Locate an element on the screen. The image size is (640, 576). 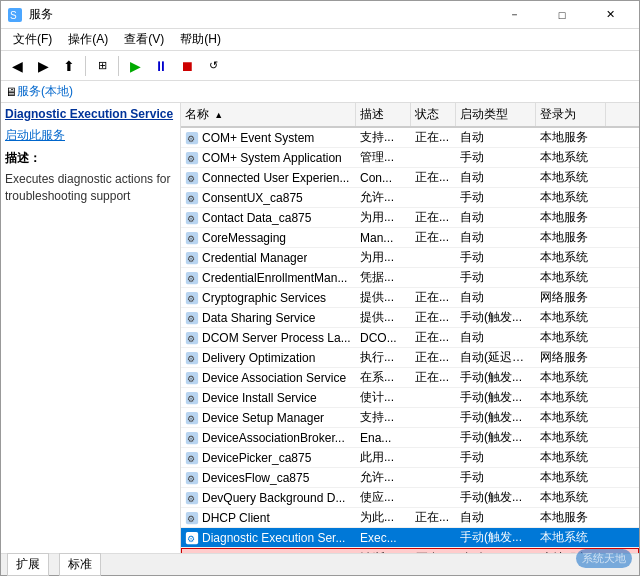
service-name: Delivery Optimization is located at coordinates (258, 358).